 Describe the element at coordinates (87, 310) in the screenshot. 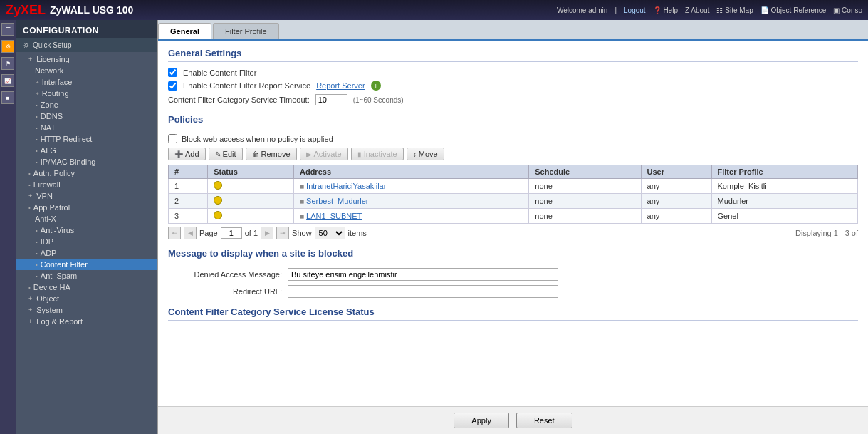

I see `sidebar-item-system: + System` at that location.